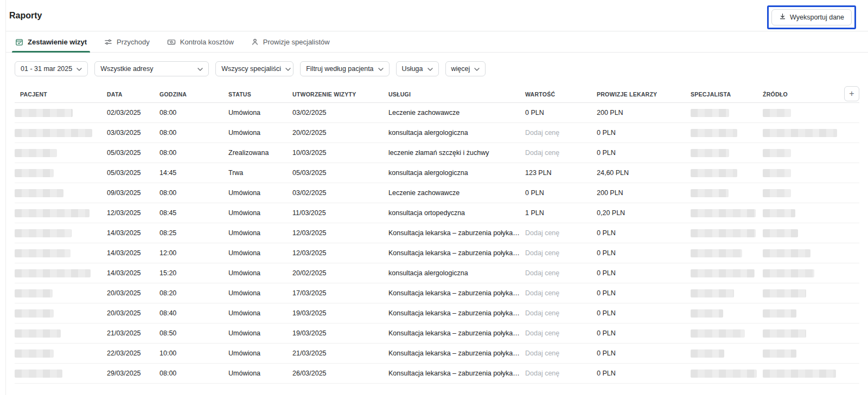 This screenshot has height=395, width=868. What do you see at coordinates (437, 42) in the screenshot?
I see `report-tabs: Zestawienie wizytPrzychodyKontrola koszt…` at bounding box center [437, 42].